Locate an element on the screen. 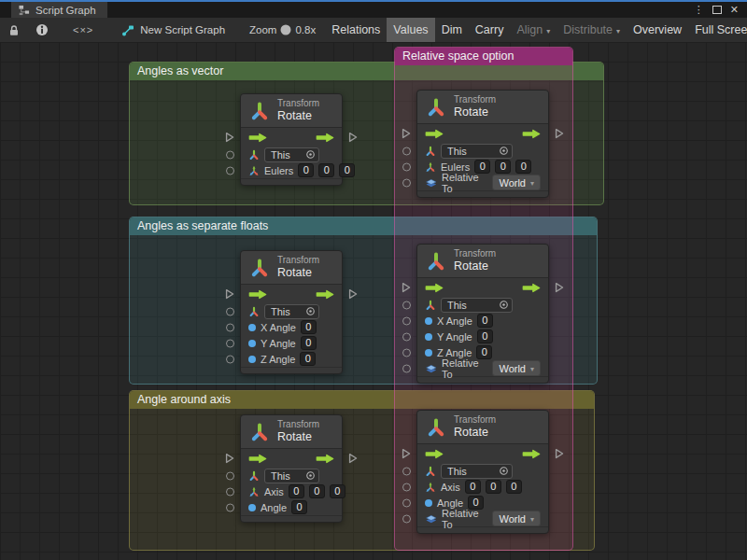 The image size is (747, 560). node-header: Transform Rotate is located at coordinates (483, 107).